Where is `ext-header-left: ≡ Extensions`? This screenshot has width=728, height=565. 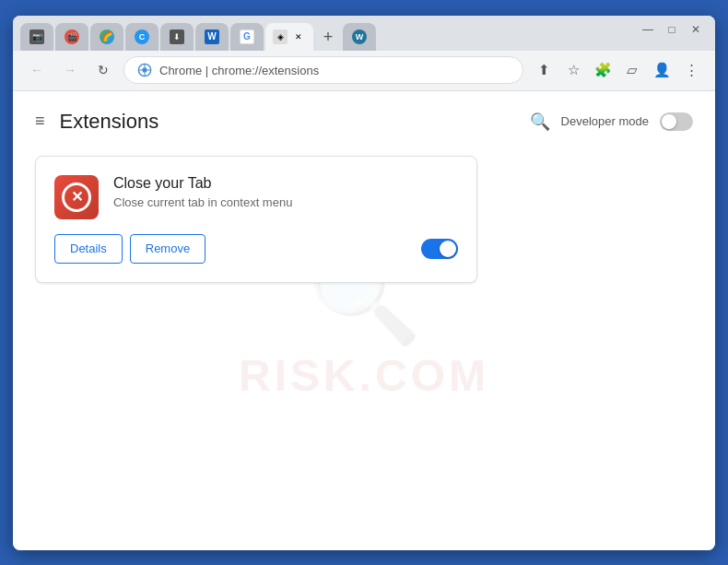
ext-header-left: ≡ Extensions is located at coordinates (97, 122).